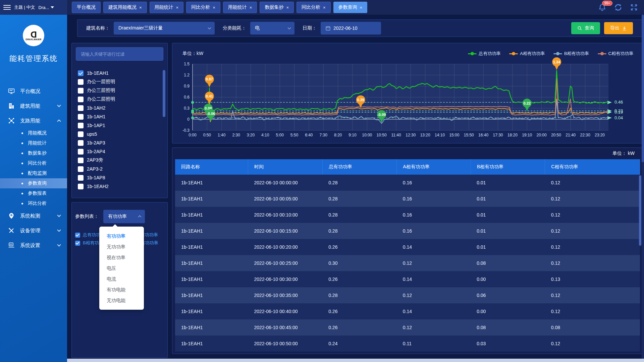  What do you see at coordinates (615, 54) in the screenshot?
I see `legend-item: C相有功功率` at bounding box center [615, 54].